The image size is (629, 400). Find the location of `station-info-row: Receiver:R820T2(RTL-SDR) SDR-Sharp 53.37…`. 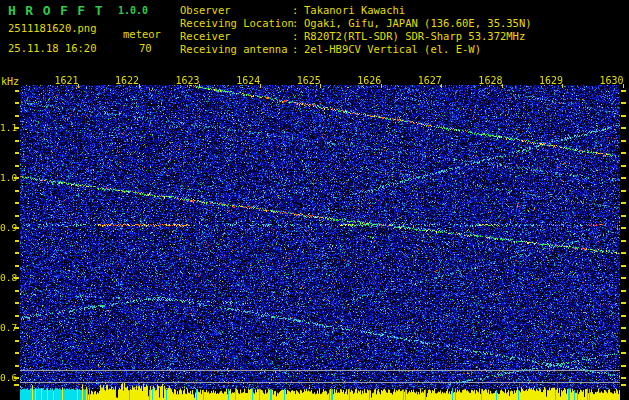

station-info-row: Receiver:R820T2(RTL-SDR) SDR-Sharp 53.37… is located at coordinates (356, 36).